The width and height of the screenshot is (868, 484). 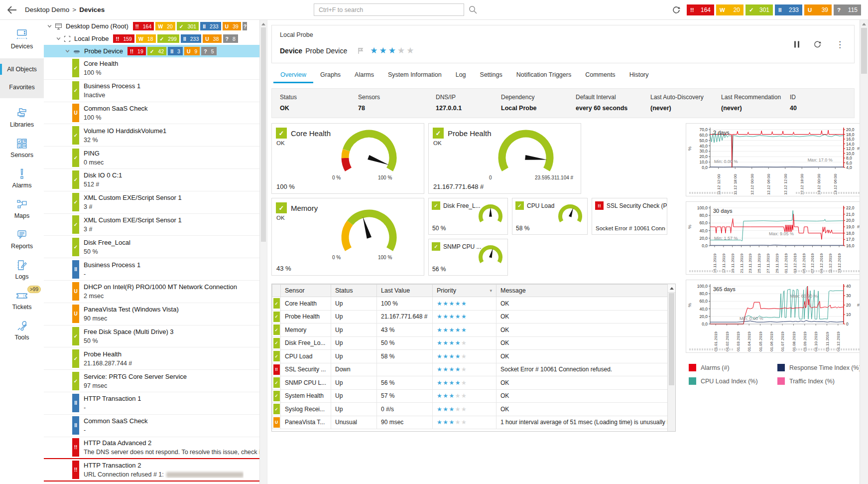 I want to click on mini-status-badge: !!19, so click(x=136, y=51).